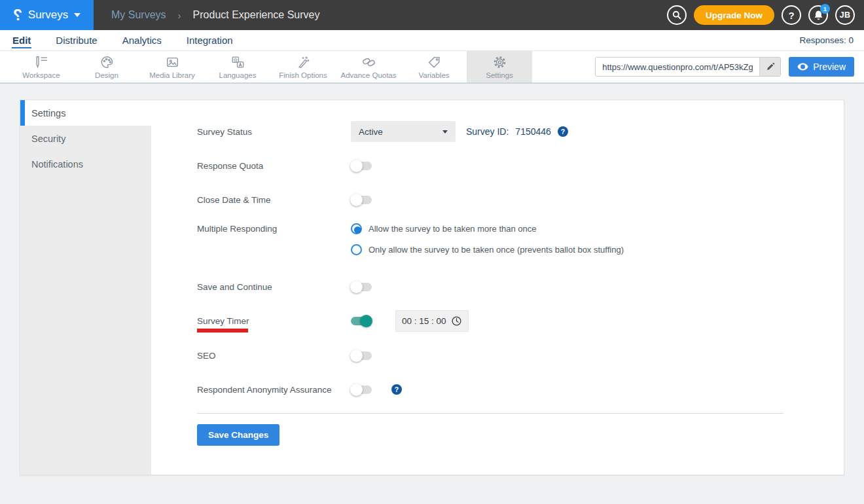 The width and height of the screenshot is (864, 504). I want to click on media-library-icon, so click(173, 62).